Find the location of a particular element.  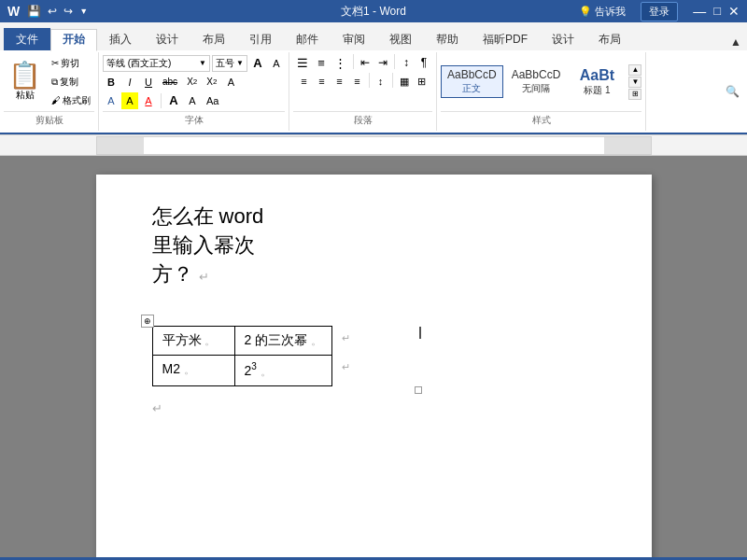

font-color-button: A is located at coordinates (148, 101).